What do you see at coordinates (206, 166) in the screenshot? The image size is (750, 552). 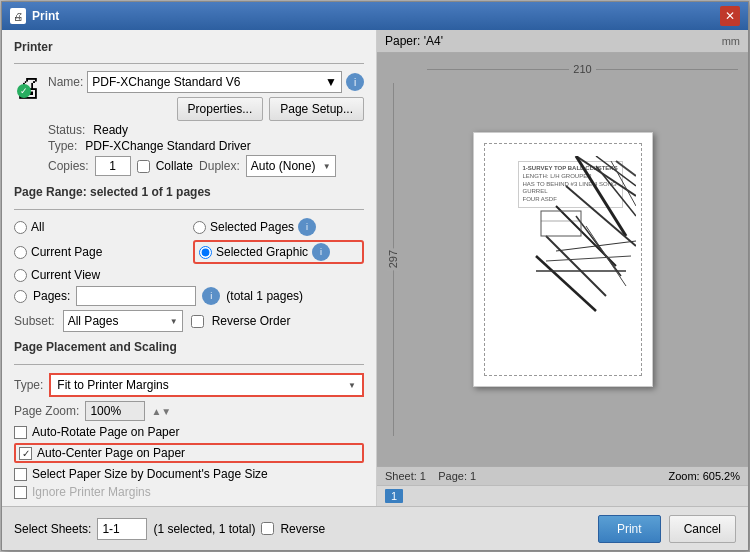 I see `copies-duplex-row: Copies: Collate Duplex: Auto (None) ▼` at bounding box center [206, 166].